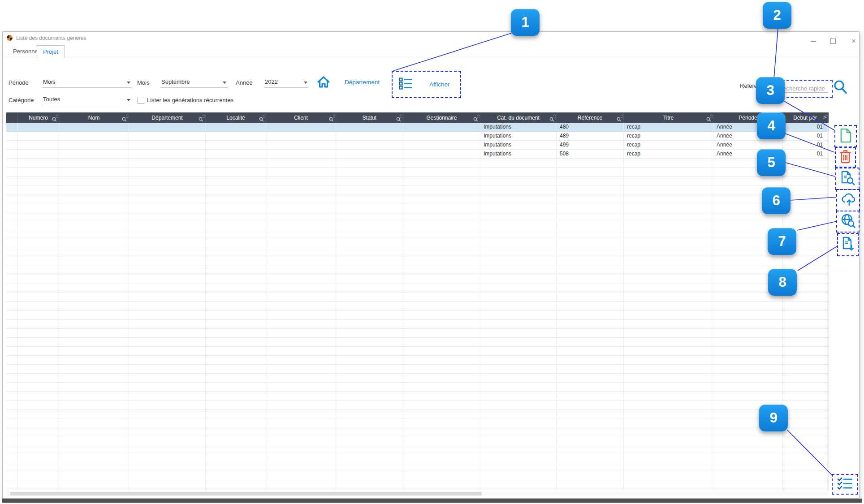  I want to click on column-header-nom: Nom, so click(94, 117).